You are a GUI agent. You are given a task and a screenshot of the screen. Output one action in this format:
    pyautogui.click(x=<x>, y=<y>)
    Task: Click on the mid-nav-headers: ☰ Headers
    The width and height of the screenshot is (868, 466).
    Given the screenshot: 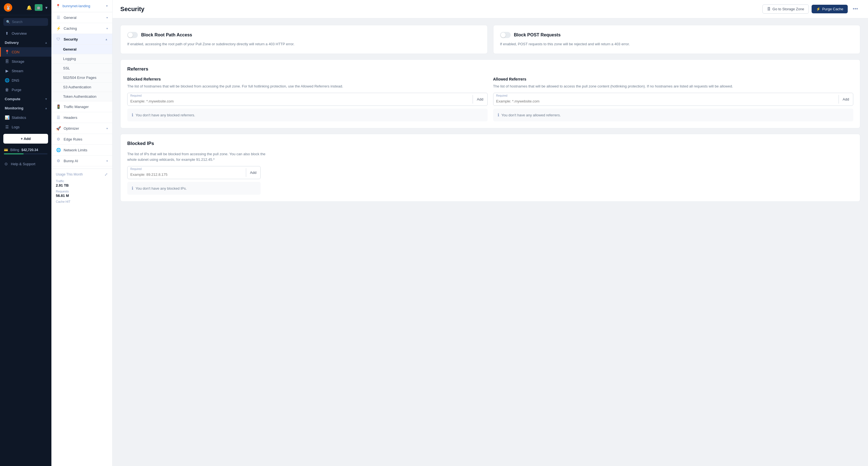 What is the action you would take?
    pyautogui.click(x=82, y=118)
    